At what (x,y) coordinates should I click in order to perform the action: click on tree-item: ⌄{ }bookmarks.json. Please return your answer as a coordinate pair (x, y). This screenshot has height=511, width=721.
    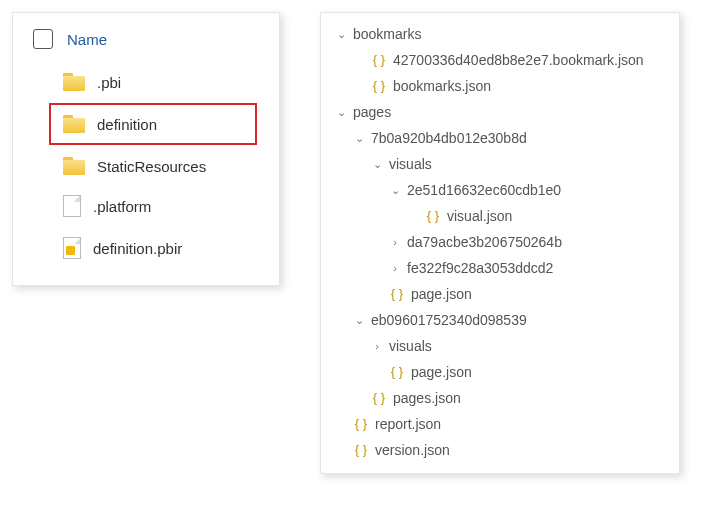
    Looking at the image, I should click on (500, 86).